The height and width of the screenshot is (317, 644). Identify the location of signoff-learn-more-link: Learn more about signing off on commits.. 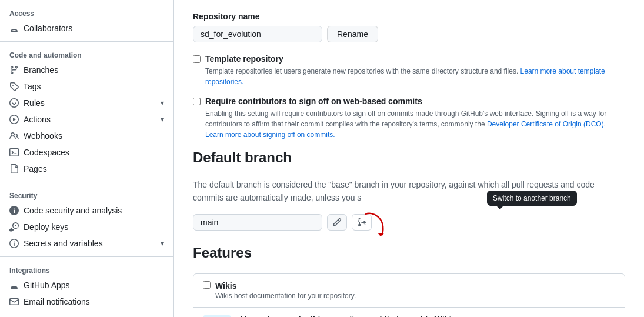
(271, 135).